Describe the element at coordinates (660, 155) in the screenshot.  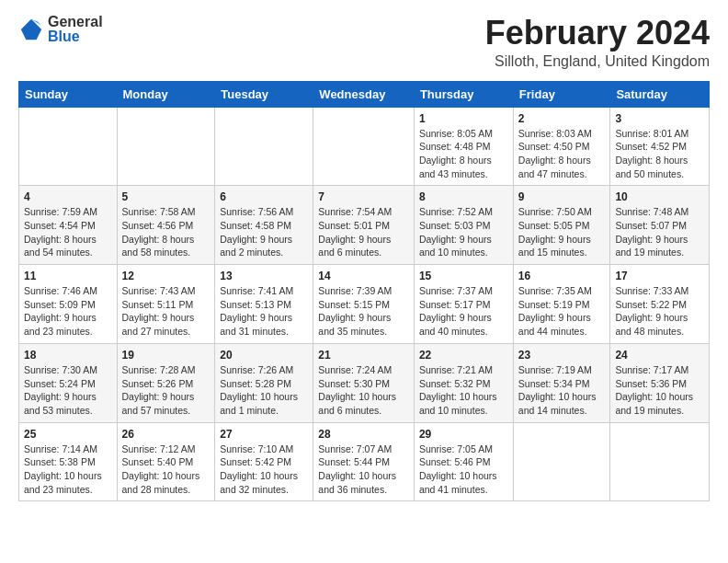
I see `day-info: Sunrise: 8:01 AM Sunset: 4:52 PM Dayligh…` at that location.